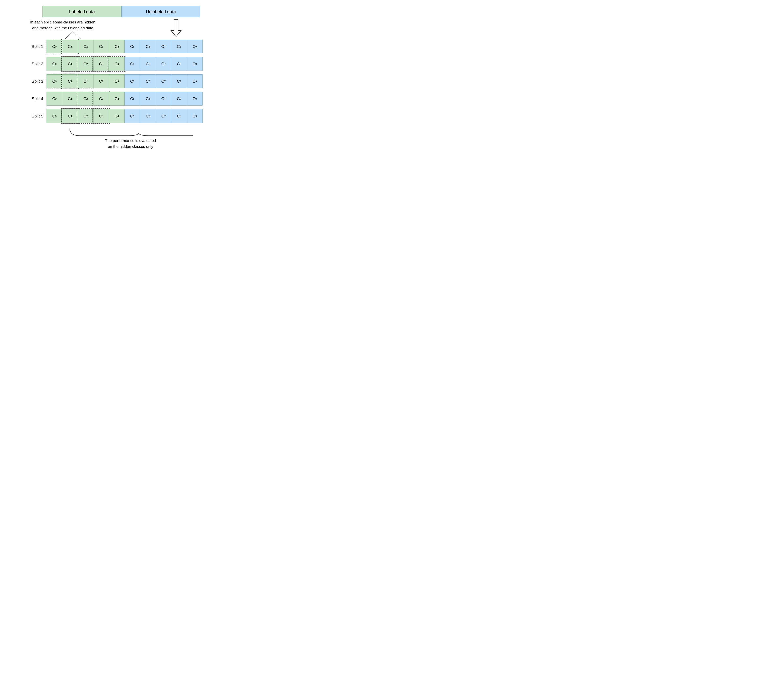  Describe the element at coordinates (55, 81) in the screenshot. I see `cell-3-0: C0` at that location.